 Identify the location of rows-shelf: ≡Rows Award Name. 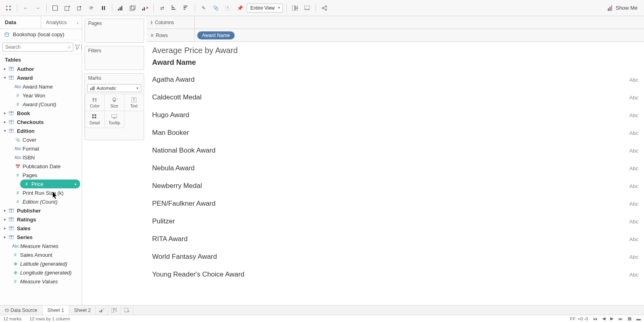
(395, 35).